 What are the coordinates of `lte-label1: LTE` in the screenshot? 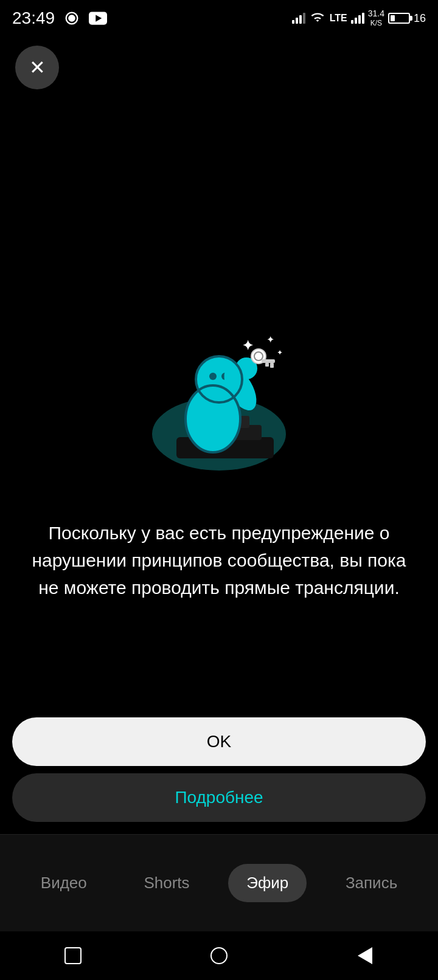 It's located at (338, 18).